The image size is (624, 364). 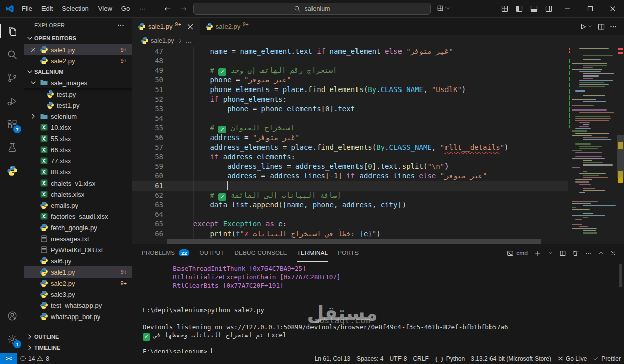 What do you see at coordinates (78, 94) in the screenshot?
I see `tree-item: test.py` at bounding box center [78, 94].